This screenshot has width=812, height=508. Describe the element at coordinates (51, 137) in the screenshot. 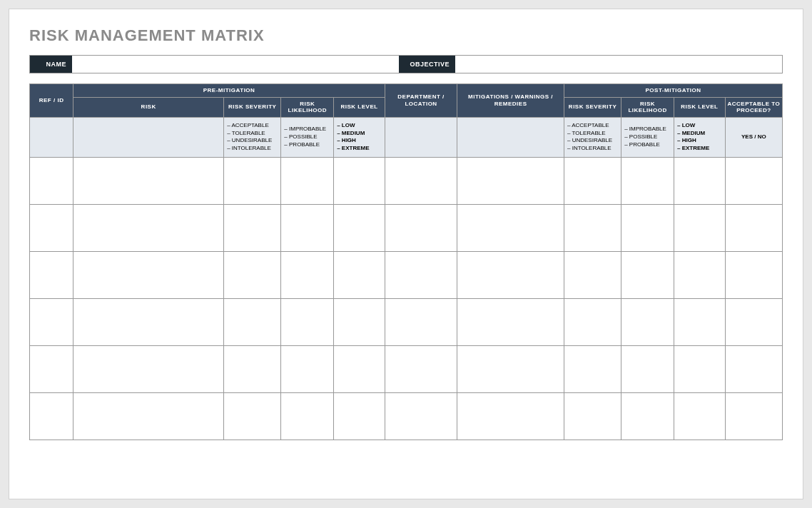

I see `guide-ref` at that location.